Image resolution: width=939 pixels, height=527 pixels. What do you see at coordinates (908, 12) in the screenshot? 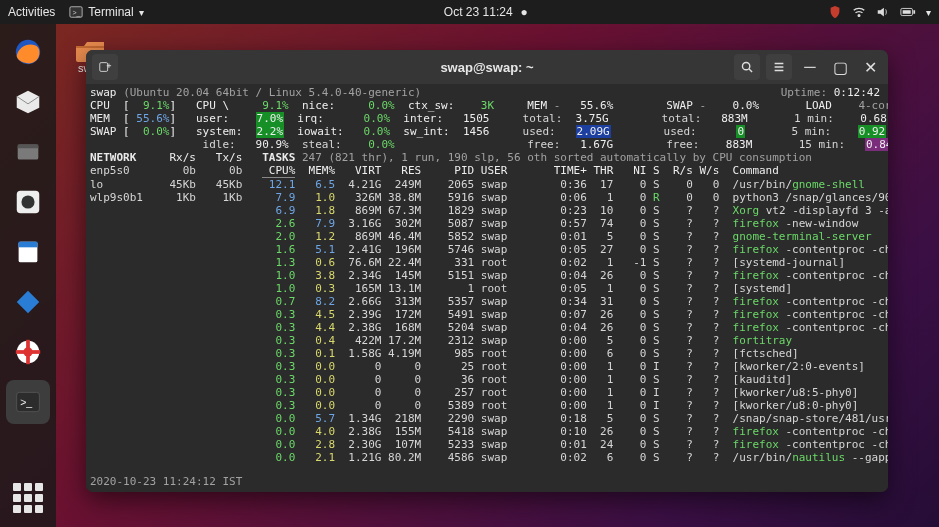
I see `battery-icon` at bounding box center [908, 12].